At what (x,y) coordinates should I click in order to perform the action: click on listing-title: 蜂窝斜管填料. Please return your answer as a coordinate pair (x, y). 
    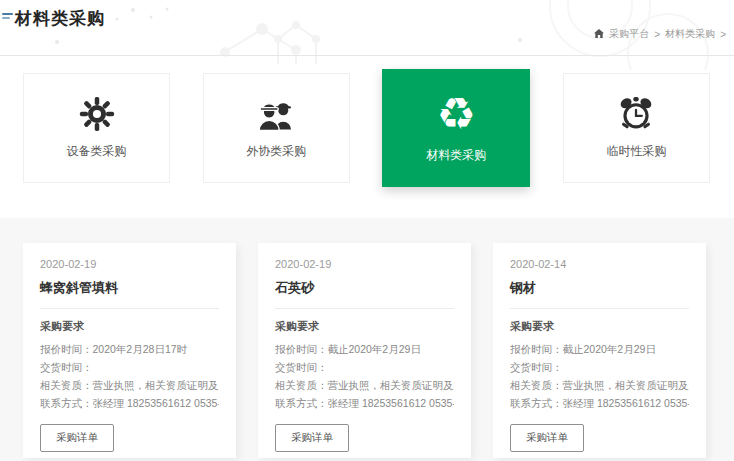
    Looking at the image, I should click on (130, 288).